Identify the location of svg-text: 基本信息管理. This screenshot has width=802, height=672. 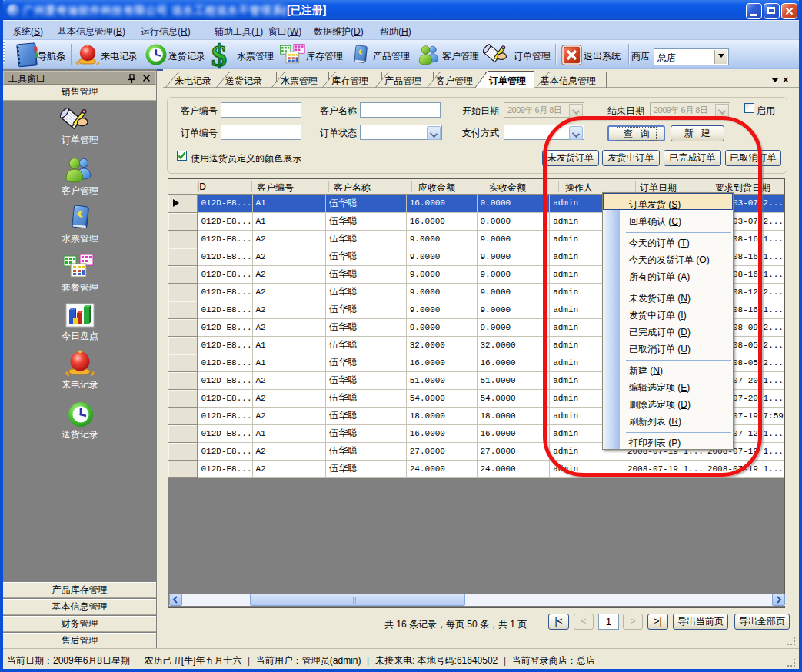
(568, 81).